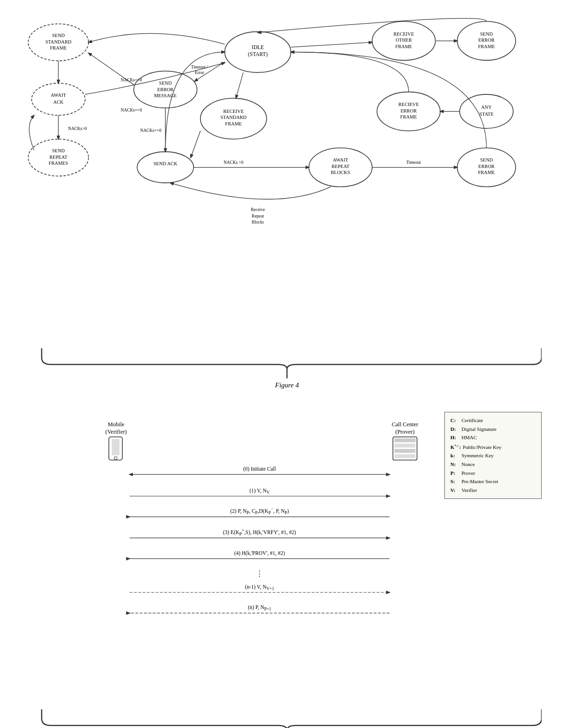  I want to click on svg-text: SEND ACK, so click(165, 164).